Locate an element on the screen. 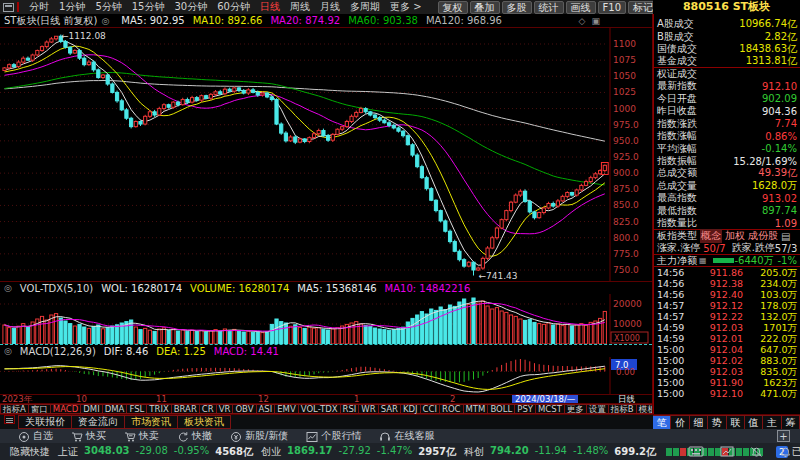 Image resolution: width=800 pixels, height=460 pixels. indicator-tab-CR: CR is located at coordinates (208, 409).